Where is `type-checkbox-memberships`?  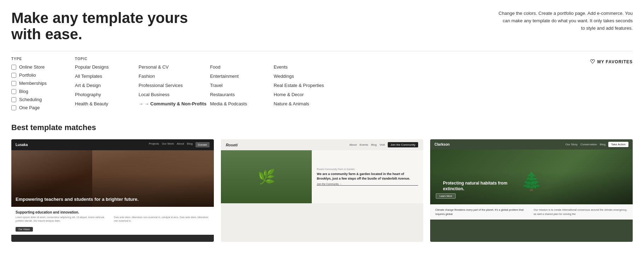 type-checkbox-memberships is located at coordinates (14, 83).